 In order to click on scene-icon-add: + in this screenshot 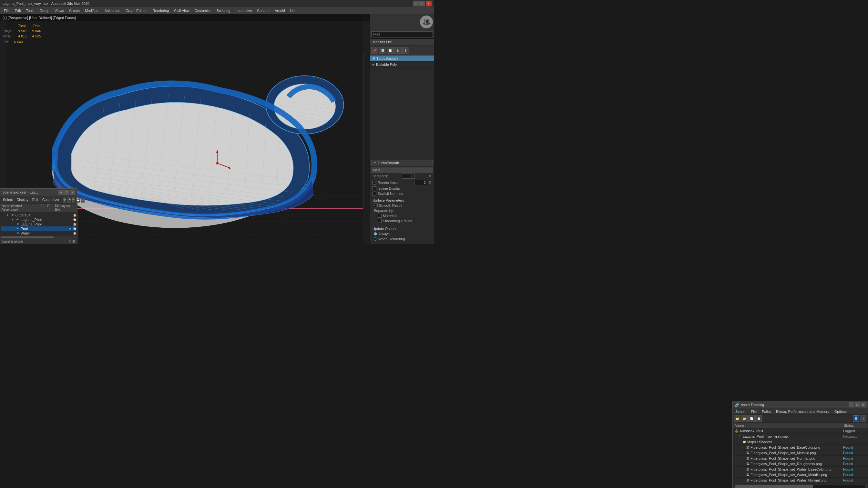, I will do `click(73, 199)`.